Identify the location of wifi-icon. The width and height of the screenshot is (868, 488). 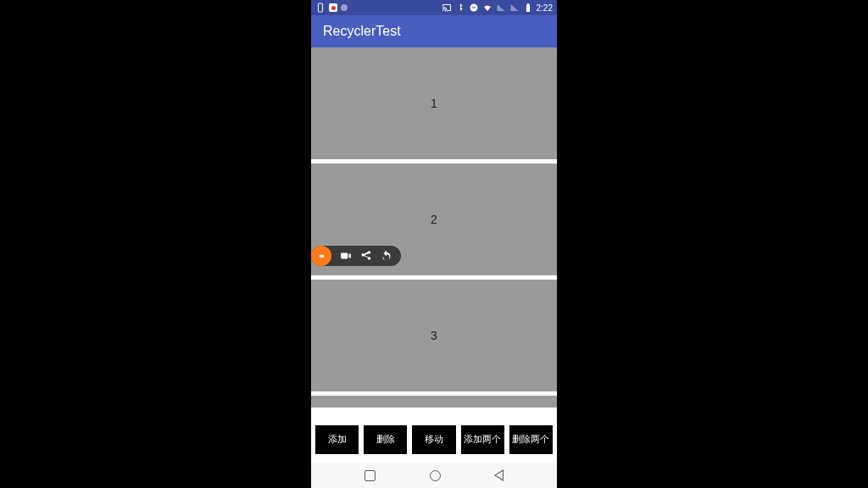
(487, 8).